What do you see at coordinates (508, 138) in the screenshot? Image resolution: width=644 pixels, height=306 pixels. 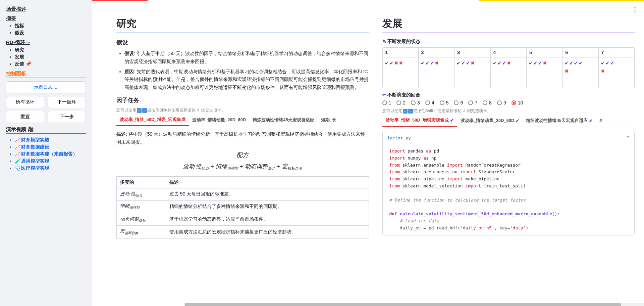 I see `details-toggle: factor.py ⌃` at bounding box center [508, 138].